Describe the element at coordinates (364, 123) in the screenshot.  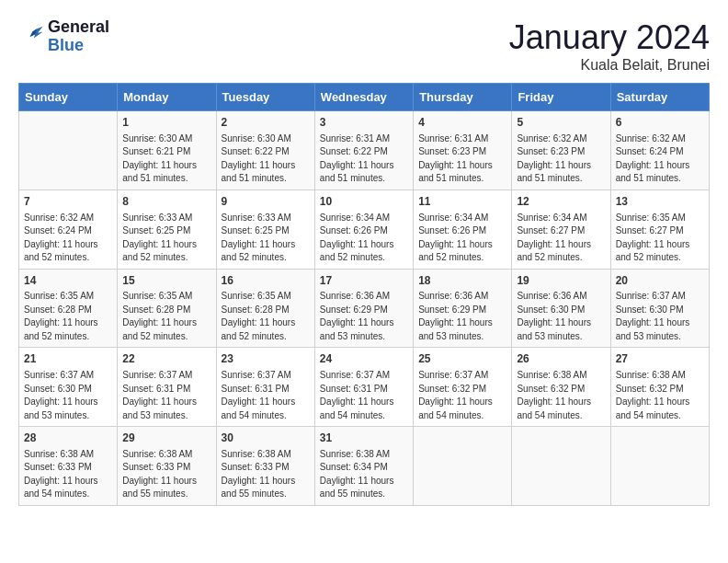
I see `day-number: 3` at that location.